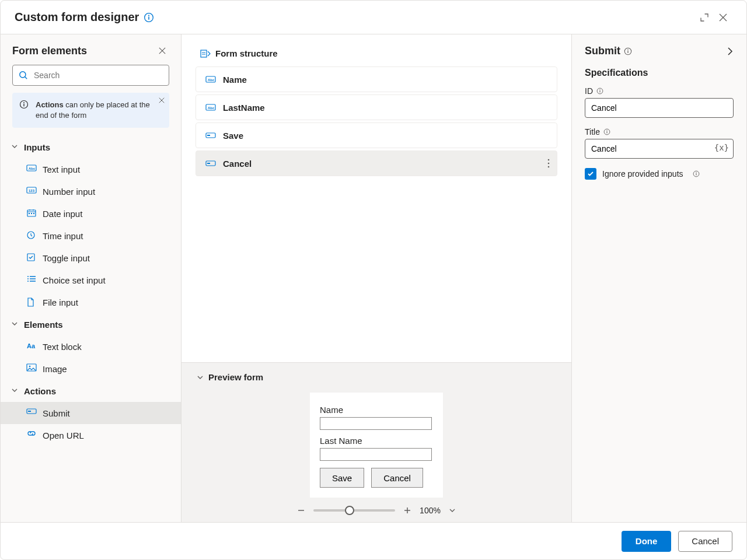 This screenshot has width=747, height=560. What do you see at coordinates (91, 75) in the screenshot?
I see `search-input` at bounding box center [91, 75].